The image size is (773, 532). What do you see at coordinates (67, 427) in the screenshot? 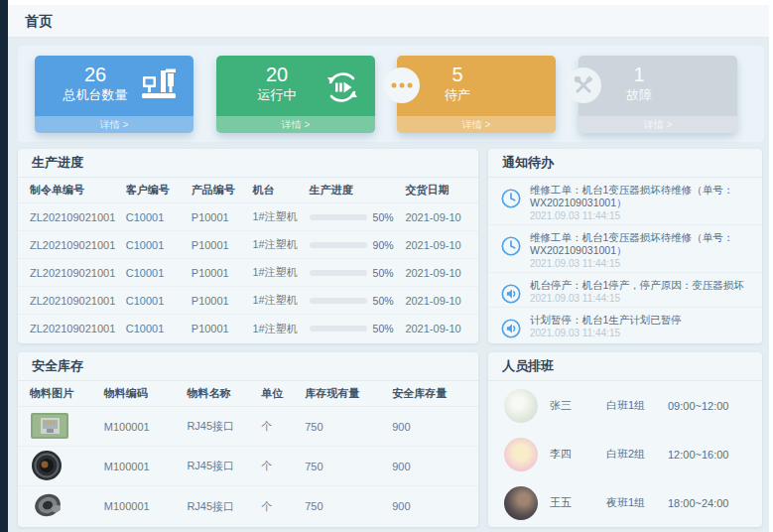
I see `rj45-connector-photo` at bounding box center [67, 427].